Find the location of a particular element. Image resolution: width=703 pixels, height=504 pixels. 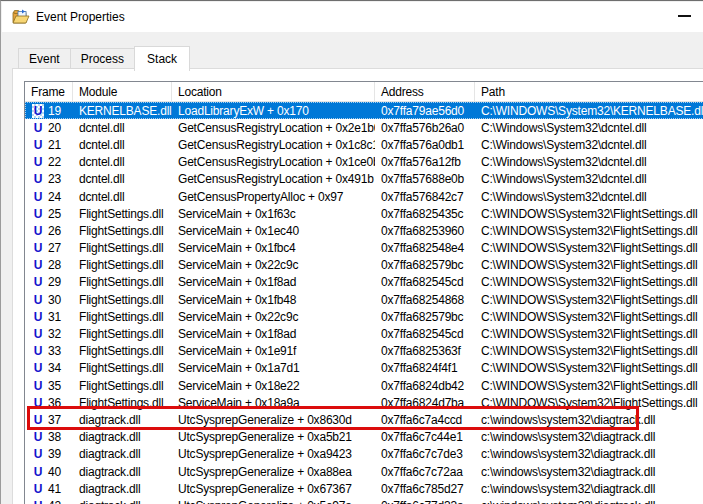

table-row: U 27 FlightSettings.dll ServiceMain + 0x… is located at coordinates (364, 248).